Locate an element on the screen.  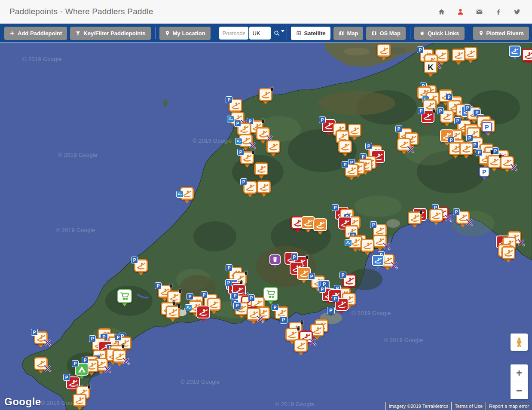
zoom-out-button: − is located at coordinates (519, 391).